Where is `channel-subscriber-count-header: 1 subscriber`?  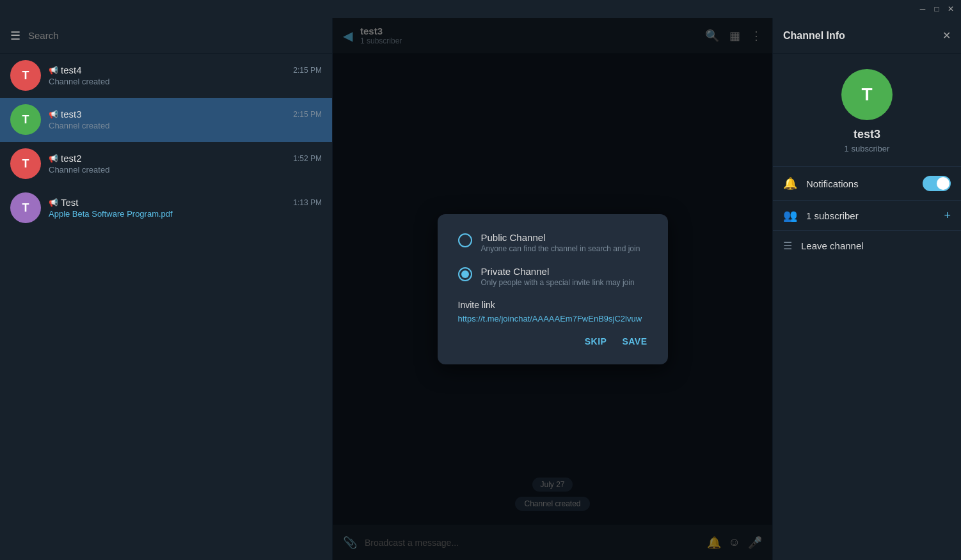 channel-subscriber-count-header: 1 subscriber is located at coordinates (868, 148).